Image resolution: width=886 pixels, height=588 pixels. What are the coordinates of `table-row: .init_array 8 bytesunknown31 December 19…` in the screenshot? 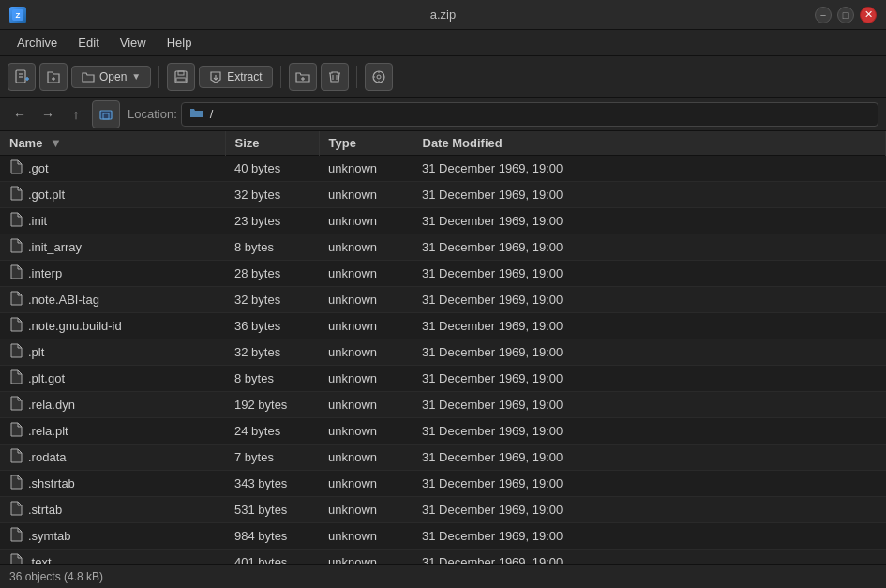 It's located at (443, 248).